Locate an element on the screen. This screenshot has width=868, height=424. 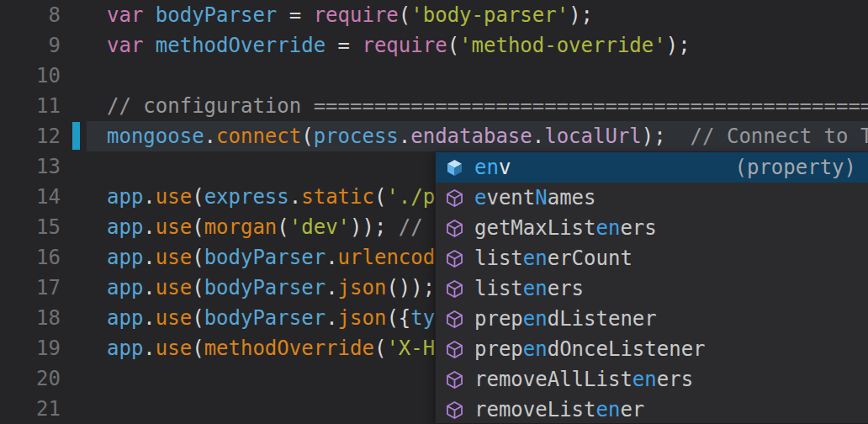
code-text: mongoose.connect(process.endatabase.loca… is located at coordinates (478, 136).